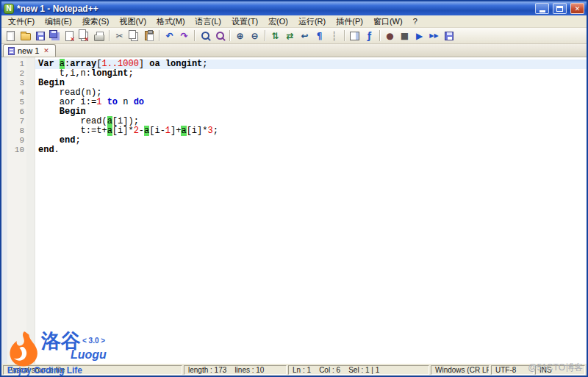 The height and width of the screenshot is (377, 588). I want to click on replace-icon, so click(219, 35).